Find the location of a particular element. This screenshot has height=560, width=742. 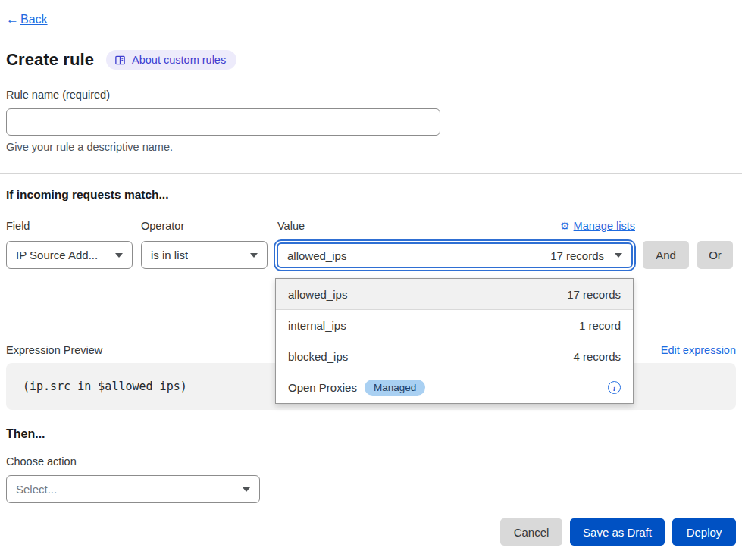

manage-lists-label: Manage lists is located at coordinates (605, 226).